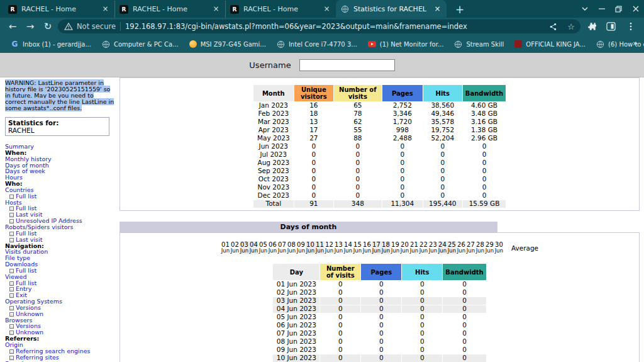 The image size is (644, 362). I want to click on bookmark-star-icon: ☆, so click(571, 26).